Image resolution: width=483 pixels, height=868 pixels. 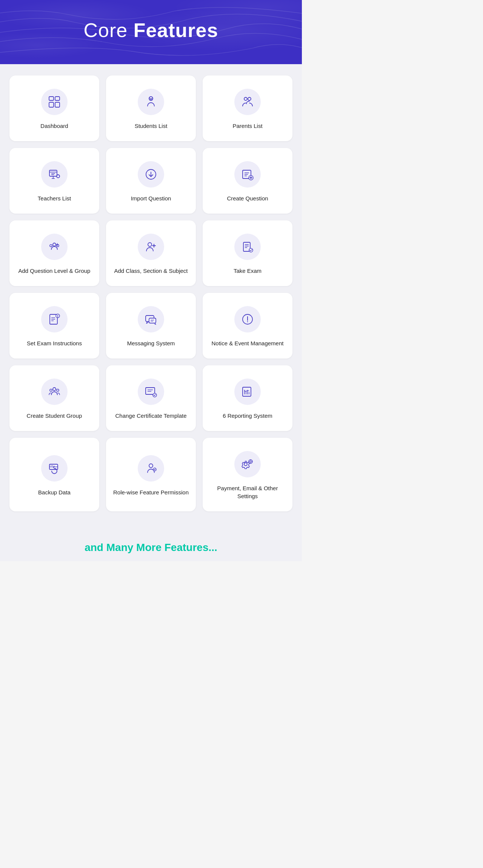 What do you see at coordinates (54, 468) in the screenshot?
I see `backup-data-icon` at bounding box center [54, 468].